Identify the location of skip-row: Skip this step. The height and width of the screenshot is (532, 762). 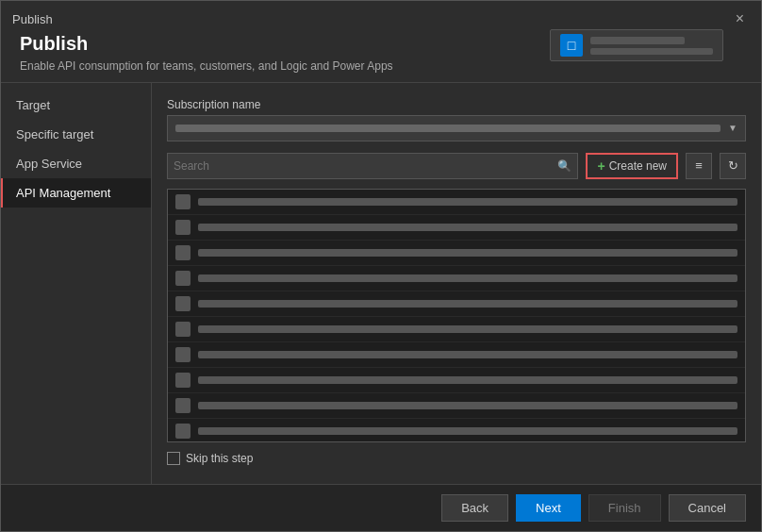
(456, 456).